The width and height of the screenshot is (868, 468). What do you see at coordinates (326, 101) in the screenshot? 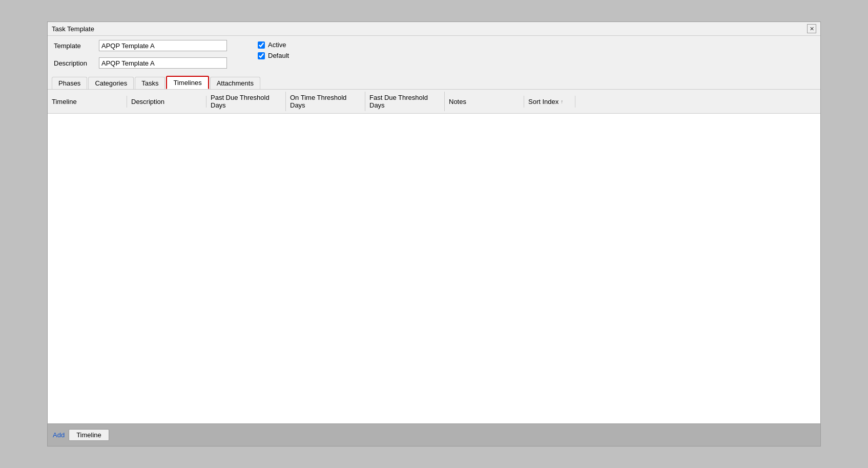
I see `col-header-on-time: On Time Threshold Days` at bounding box center [326, 101].